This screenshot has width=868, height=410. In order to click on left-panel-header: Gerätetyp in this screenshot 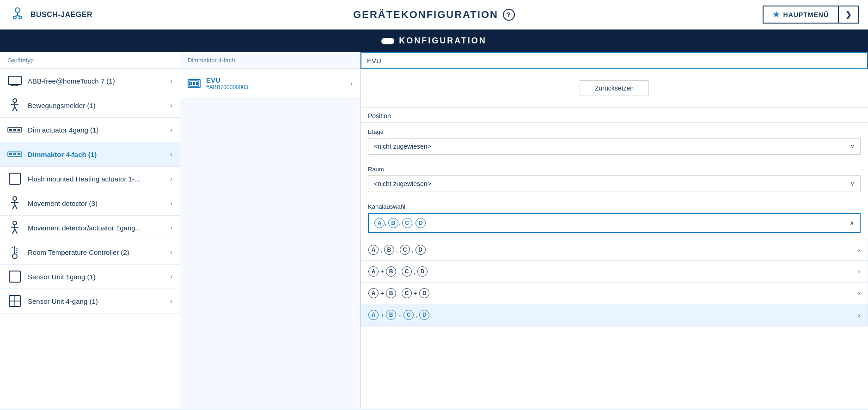, I will do `click(90, 60)`.